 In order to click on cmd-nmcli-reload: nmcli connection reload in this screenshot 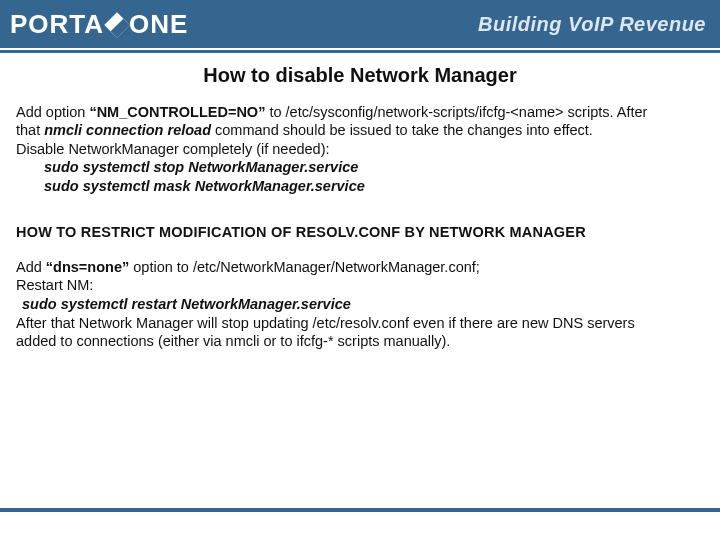, I will do `click(128, 130)`.